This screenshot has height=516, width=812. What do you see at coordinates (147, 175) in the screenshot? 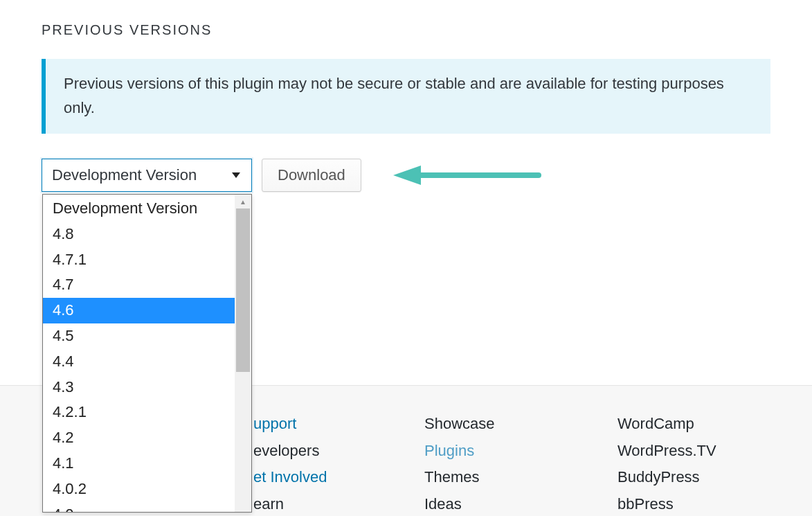
I see `version-select: Development Version` at bounding box center [147, 175].